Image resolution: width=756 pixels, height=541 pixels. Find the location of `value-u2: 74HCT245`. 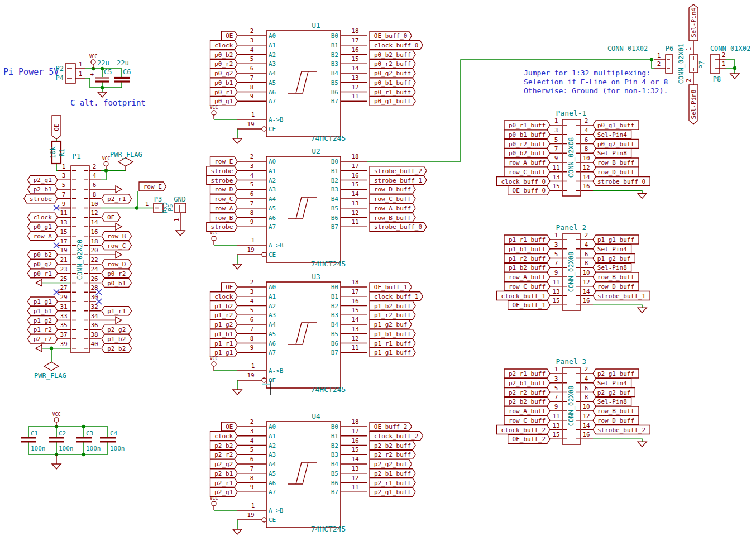

value-u2: 74HCT245 is located at coordinates (328, 264).